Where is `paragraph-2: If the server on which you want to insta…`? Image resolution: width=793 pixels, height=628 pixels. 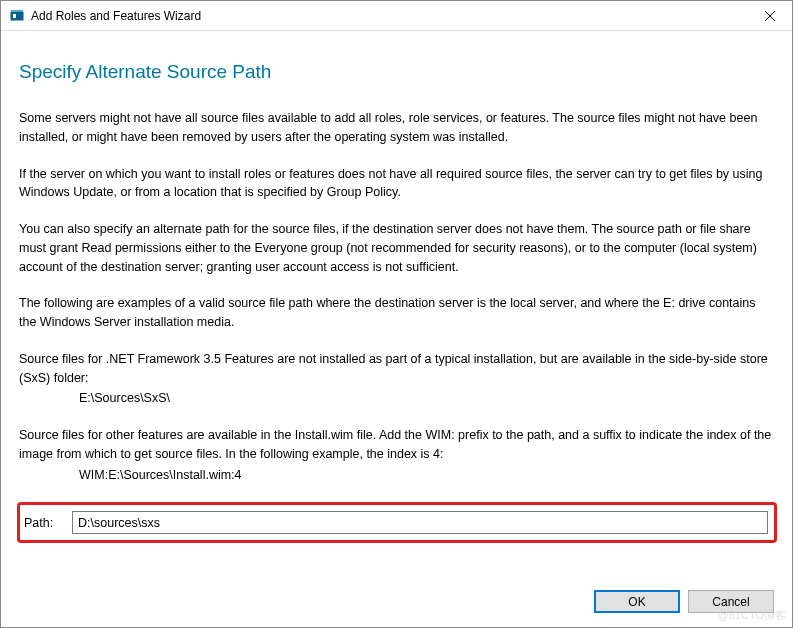
paragraph-2: If the server on which you want to insta… is located at coordinates (396, 184).